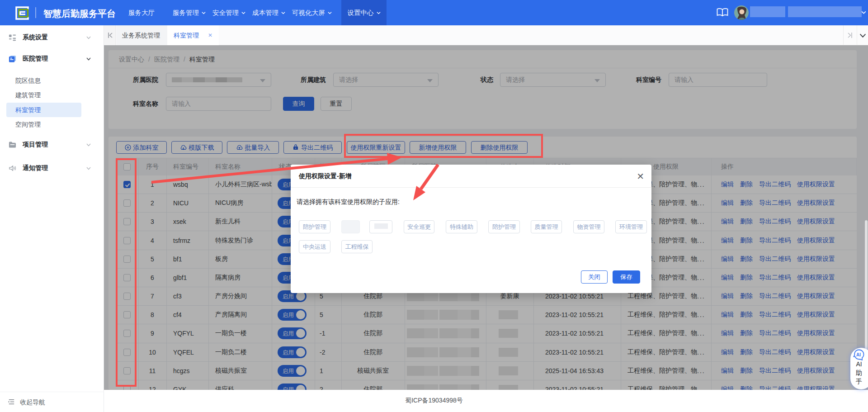 The height and width of the screenshot is (412, 868). I want to click on svg-text: AI, so click(859, 355).